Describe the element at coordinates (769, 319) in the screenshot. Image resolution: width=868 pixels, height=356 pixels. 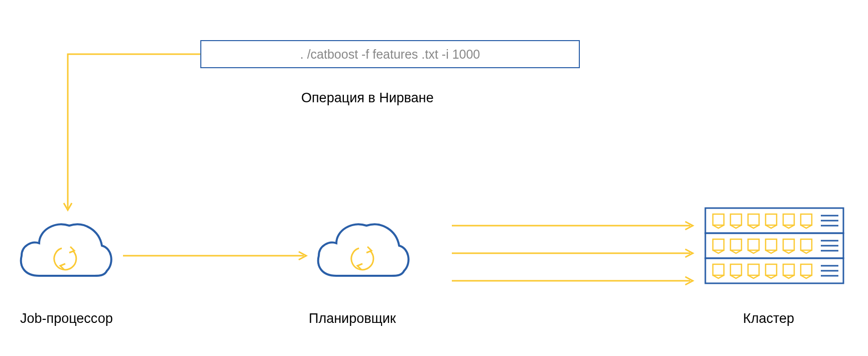
I see `cluster-label: Кластер` at that location.